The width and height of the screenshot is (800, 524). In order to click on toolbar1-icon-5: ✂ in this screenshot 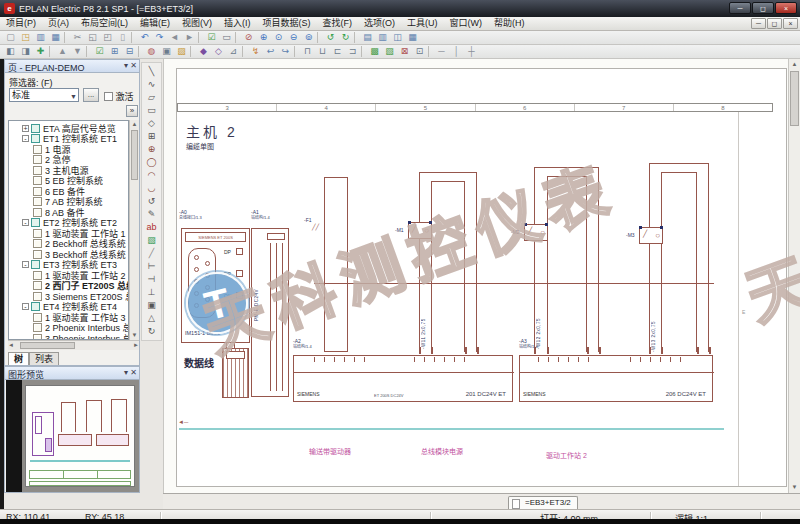, I will do `click(78, 38)`.